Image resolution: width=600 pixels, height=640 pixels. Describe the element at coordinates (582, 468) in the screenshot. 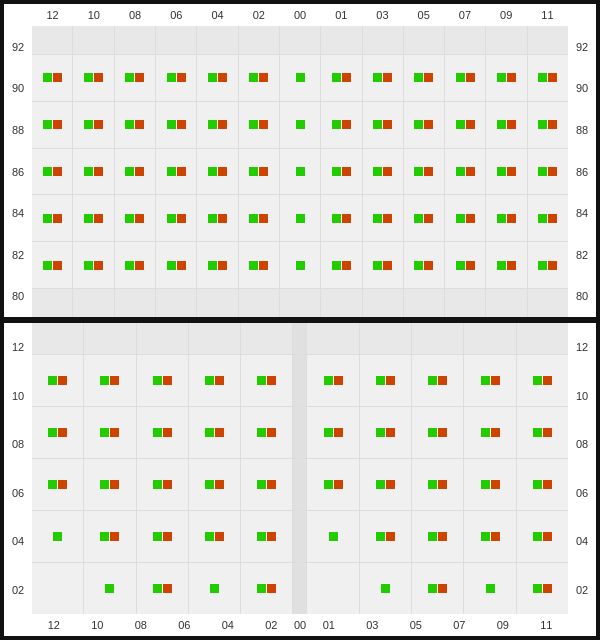

I see `y-axis-right-p2: 12 10 08 06 04 02` at that location.